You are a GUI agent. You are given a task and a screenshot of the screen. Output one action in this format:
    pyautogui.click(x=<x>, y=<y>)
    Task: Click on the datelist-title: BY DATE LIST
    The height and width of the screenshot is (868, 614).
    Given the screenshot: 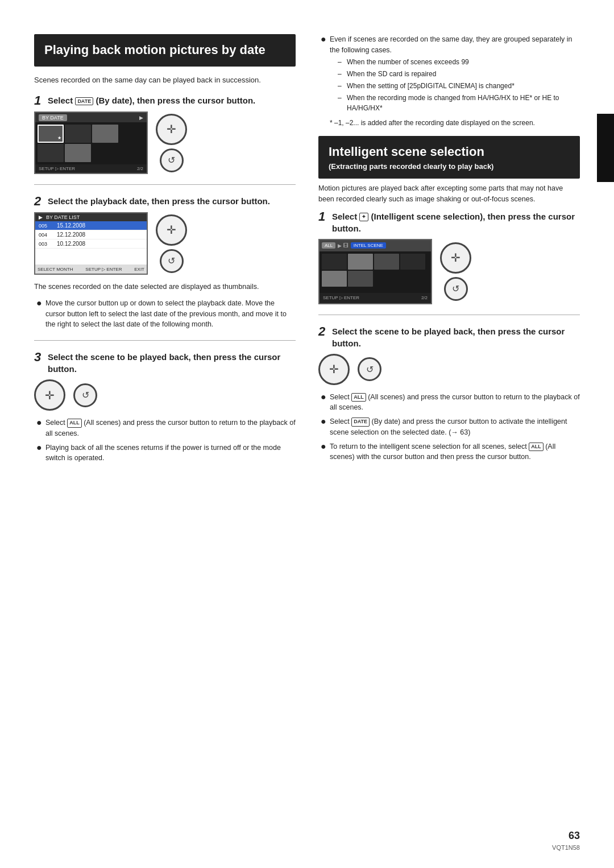 What is the action you would take?
    pyautogui.click(x=63, y=217)
    